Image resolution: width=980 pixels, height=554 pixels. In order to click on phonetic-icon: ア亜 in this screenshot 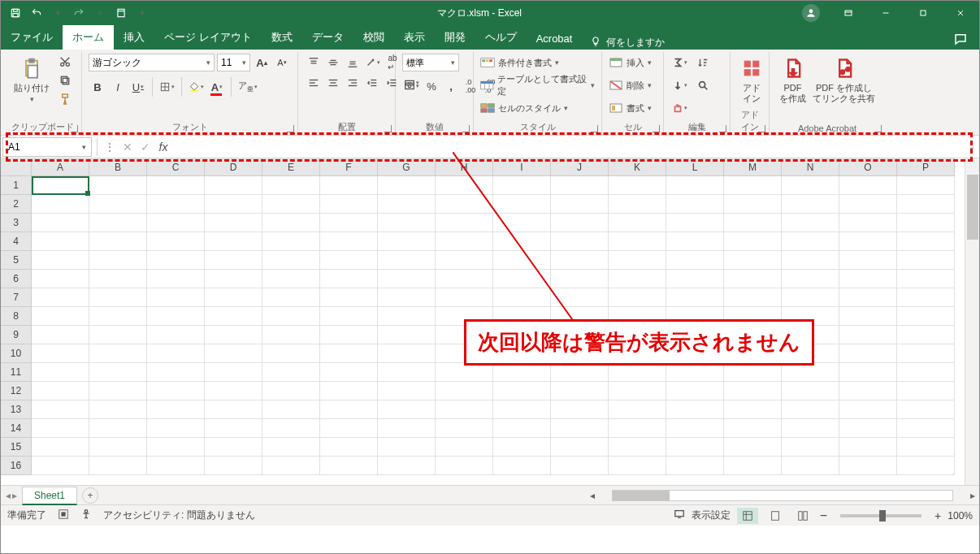, I will do `click(248, 87)`.